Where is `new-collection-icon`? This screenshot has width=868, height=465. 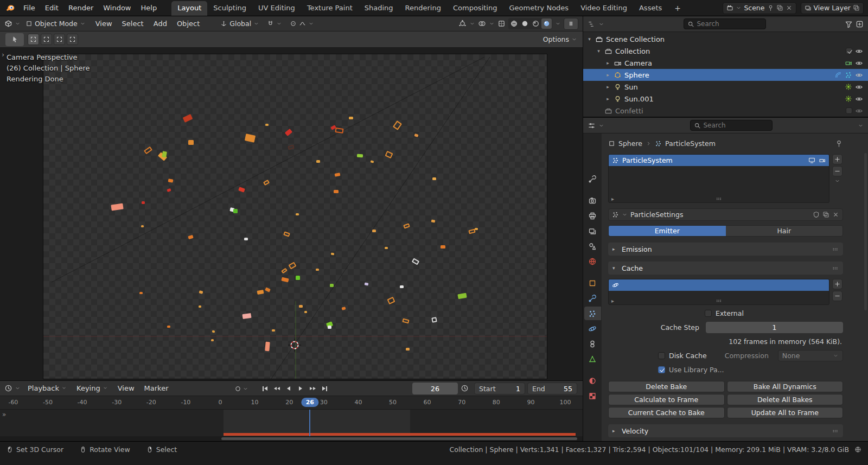 new-collection-icon is located at coordinates (859, 24).